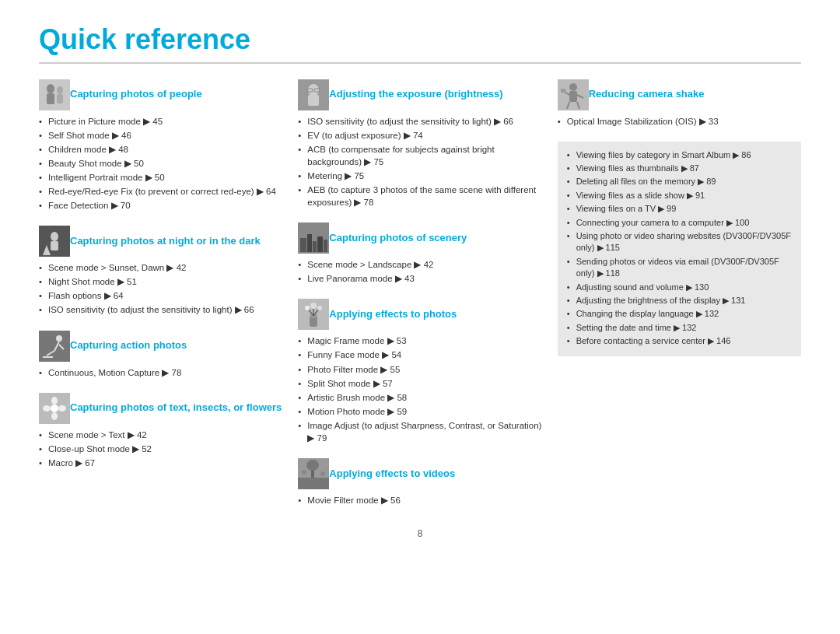 Image resolution: width=840 pixels, height=634 pixels. Describe the element at coordinates (420, 412) in the screenshot. I see `list-item: Motion Photo mode ▶ 59` at that location.